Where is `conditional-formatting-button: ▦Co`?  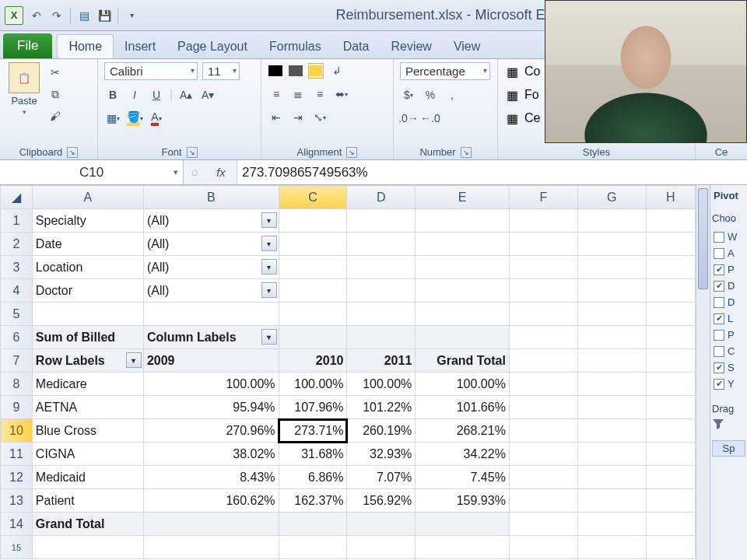 conditional-formatting-button: ▦Co is located at coordinates (522, 72).